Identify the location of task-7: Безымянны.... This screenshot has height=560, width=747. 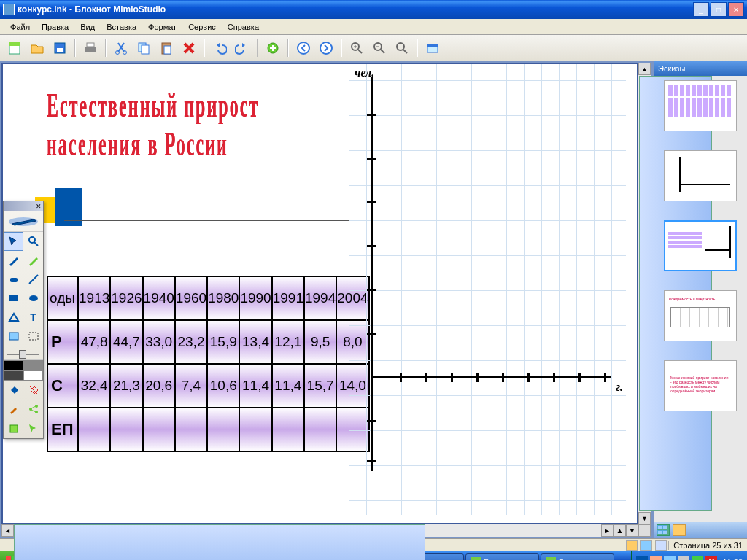
(578, 557).